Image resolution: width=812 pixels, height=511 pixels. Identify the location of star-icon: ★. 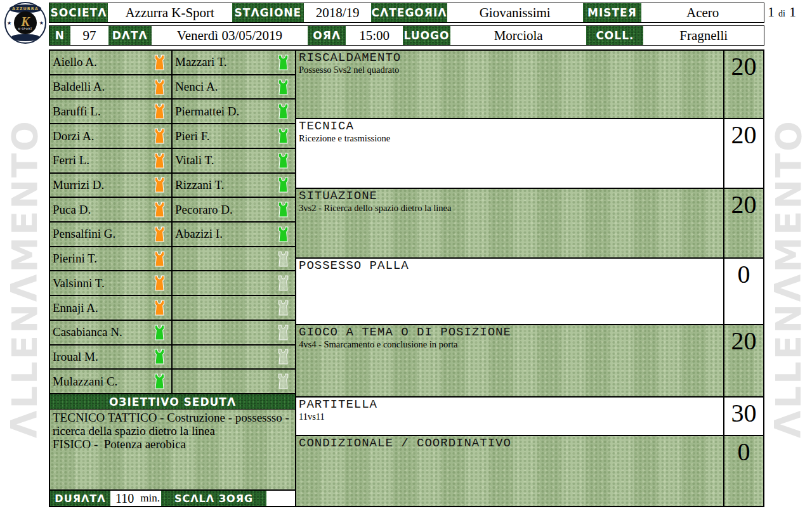
(42, 23).